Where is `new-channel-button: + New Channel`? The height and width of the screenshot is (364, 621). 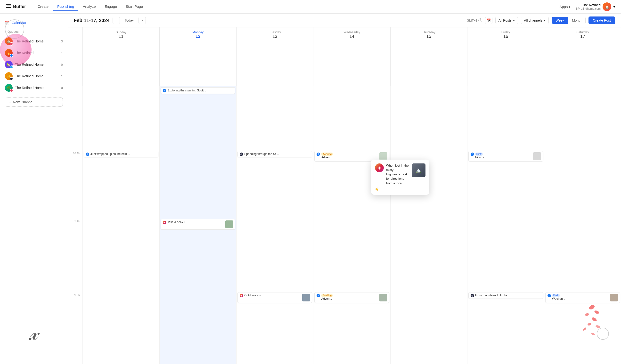 new-channel-button: + New Channel is located at coordinates (34, 102).